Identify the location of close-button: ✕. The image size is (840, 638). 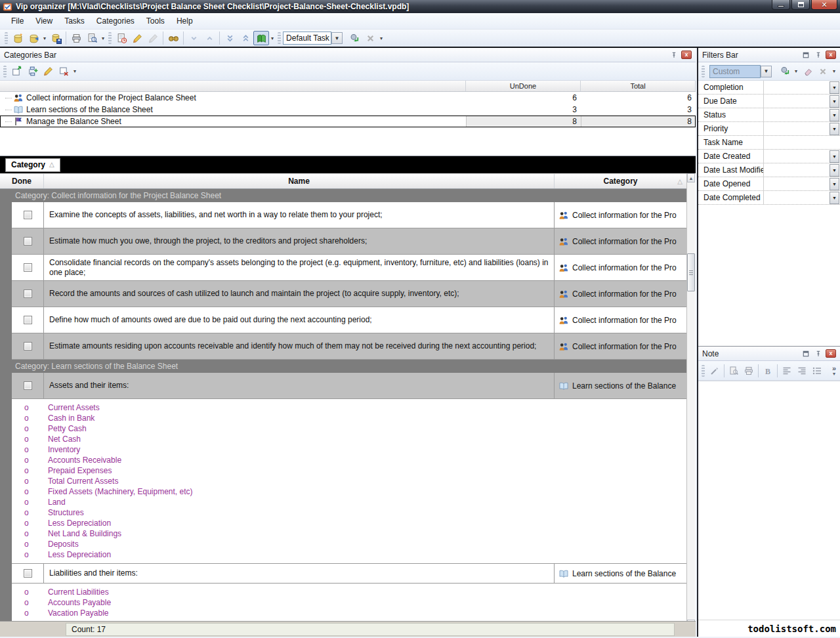
(824, 5).